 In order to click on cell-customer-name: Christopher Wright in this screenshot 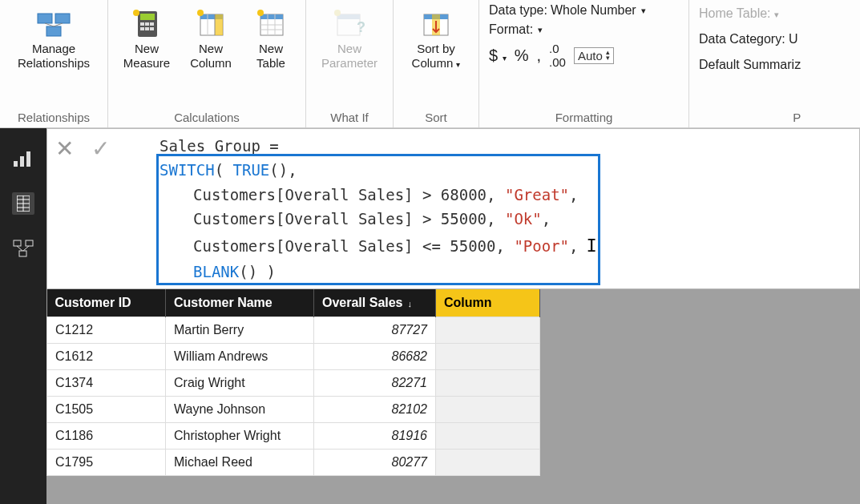, I will do `click(240, 436)`.